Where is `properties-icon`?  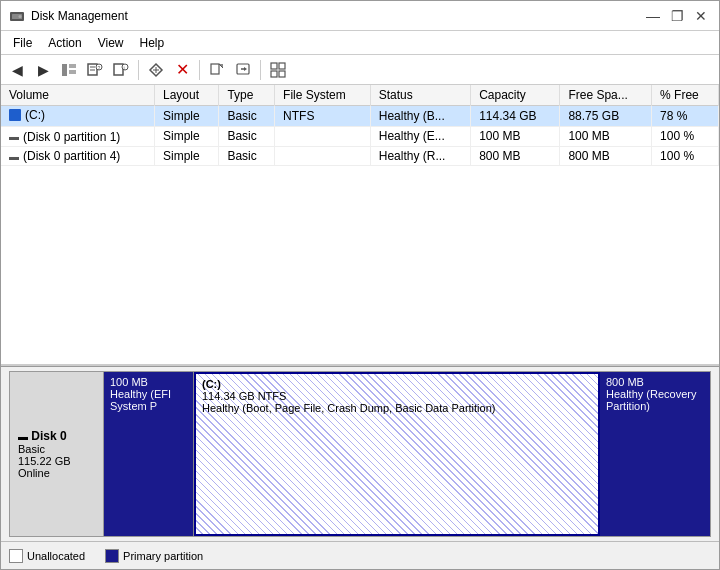 properties-icon is located at coordinates (278, 70).